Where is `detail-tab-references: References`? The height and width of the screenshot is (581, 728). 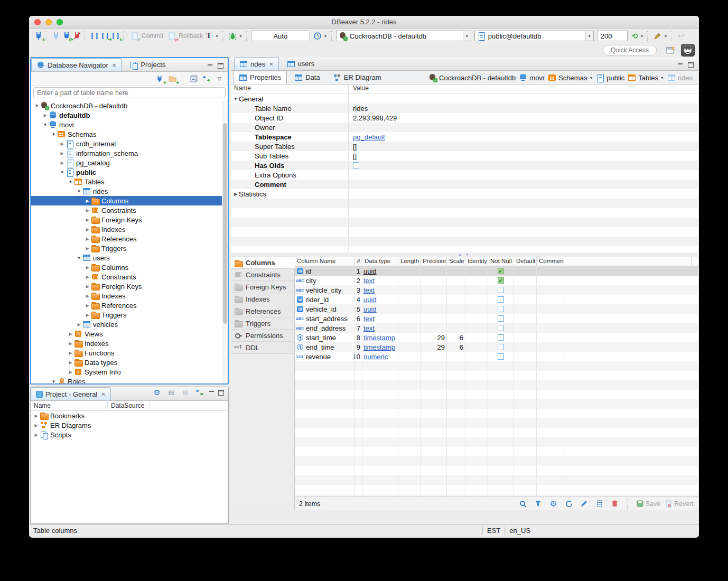
detail-tab-references: References is located at coordinates (263, 312).